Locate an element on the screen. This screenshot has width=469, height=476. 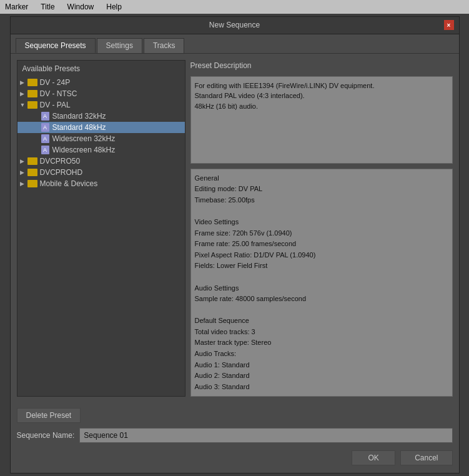
dialog-bottom: Delete Preset Sequence Name: OK Cancel is located at coordinates (235, 438).